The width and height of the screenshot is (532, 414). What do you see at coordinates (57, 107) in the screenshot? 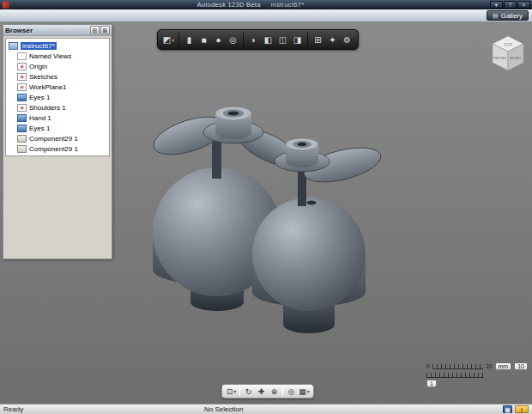
I see `tree-item-shoulders-1: ×Shoulders 1` at bounding box center [57, 107].